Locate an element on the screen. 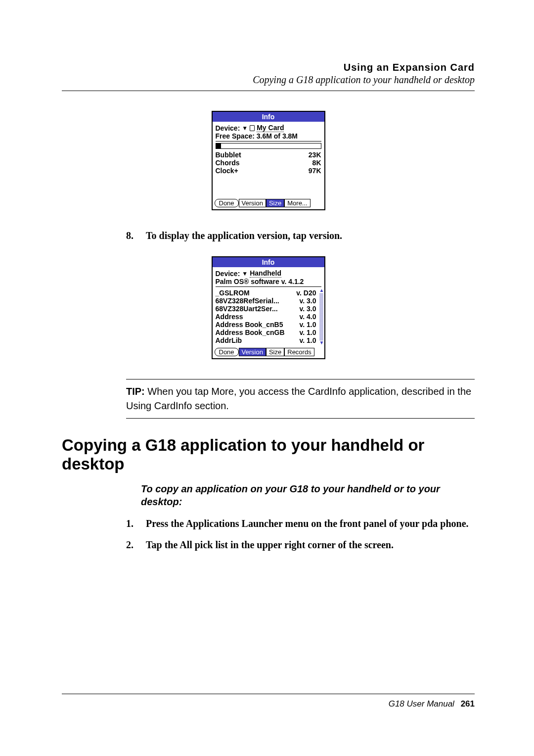 This screenshot has width=534, height=756. list-item: Clock+ 97K is located at coordinates (268, 171).